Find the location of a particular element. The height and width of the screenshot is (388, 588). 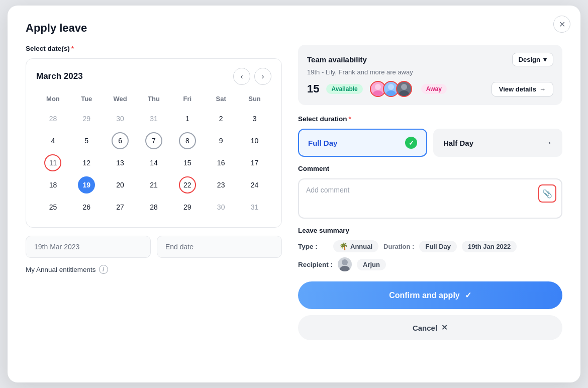

calendar-day: 12 is located at coordinates (86, 163).